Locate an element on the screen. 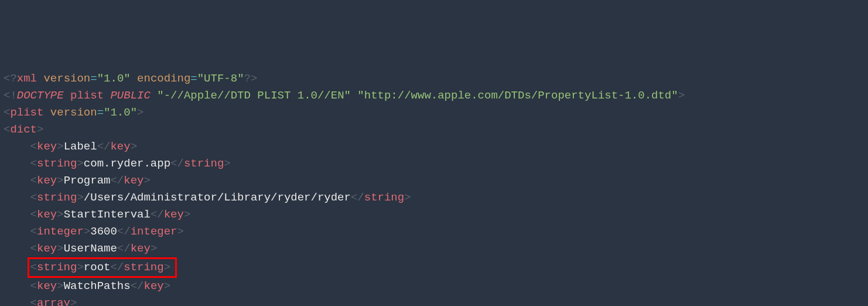 The height and width of the screenshot is (306, 868). text-content: WatchPaths is located at coordinates (97, 286).